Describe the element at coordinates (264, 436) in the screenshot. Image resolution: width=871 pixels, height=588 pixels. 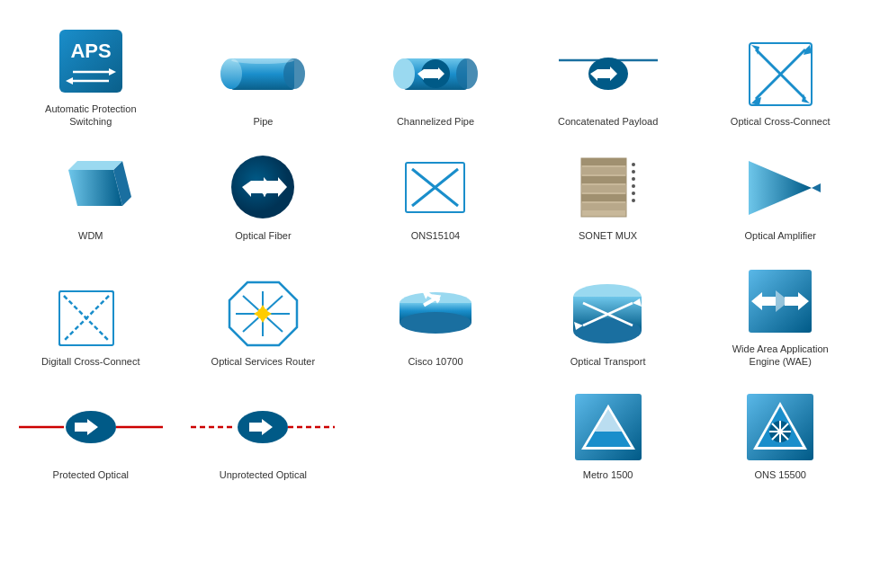
I see `item-unprotected-optical: Unprotected Optical` at that location.